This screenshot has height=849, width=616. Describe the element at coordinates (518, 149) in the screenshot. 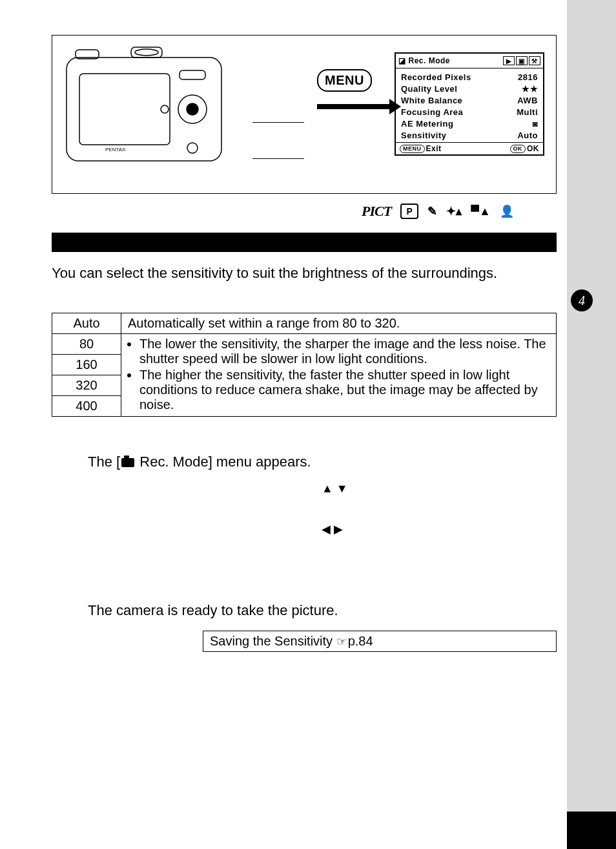

I see `ok-pill-icon: OK` at that location.